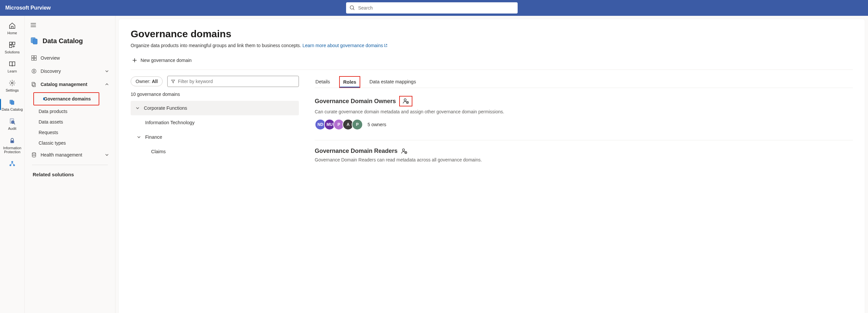 The image size is (868, 313). What do you see at coordinates (584, 155) in the screenshot?
I see `role-readers-section: Governance Domain Readers Governance Dom…` at bounding box center [584, 155].